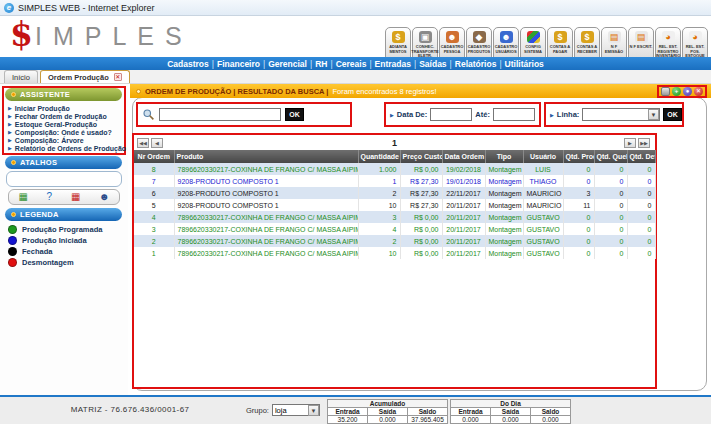 The image size is (711, 424). What do you see at coordinates (188, 64) in the screenshot?
I see `menu-item-cadastros: Cadastros` at bounding box center [188, 64].